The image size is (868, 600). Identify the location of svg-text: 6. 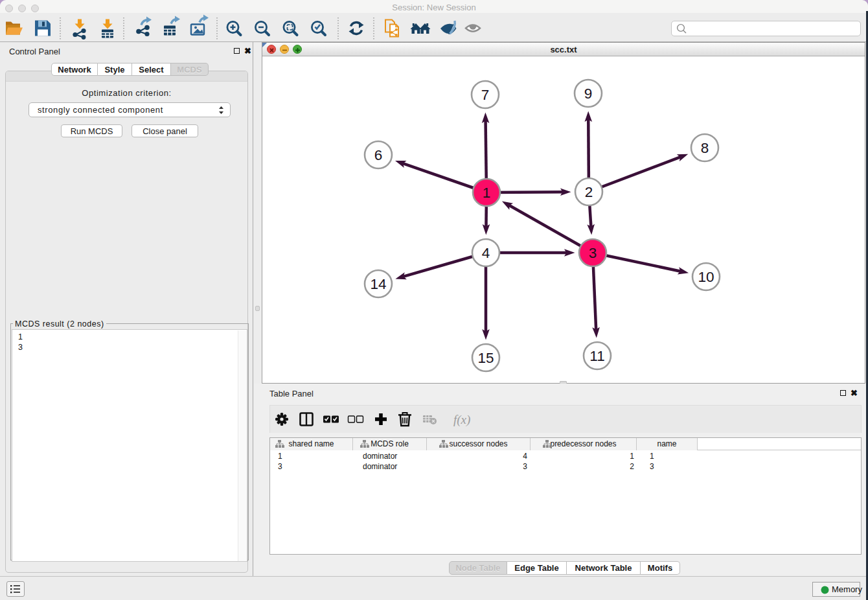
(378, 156).